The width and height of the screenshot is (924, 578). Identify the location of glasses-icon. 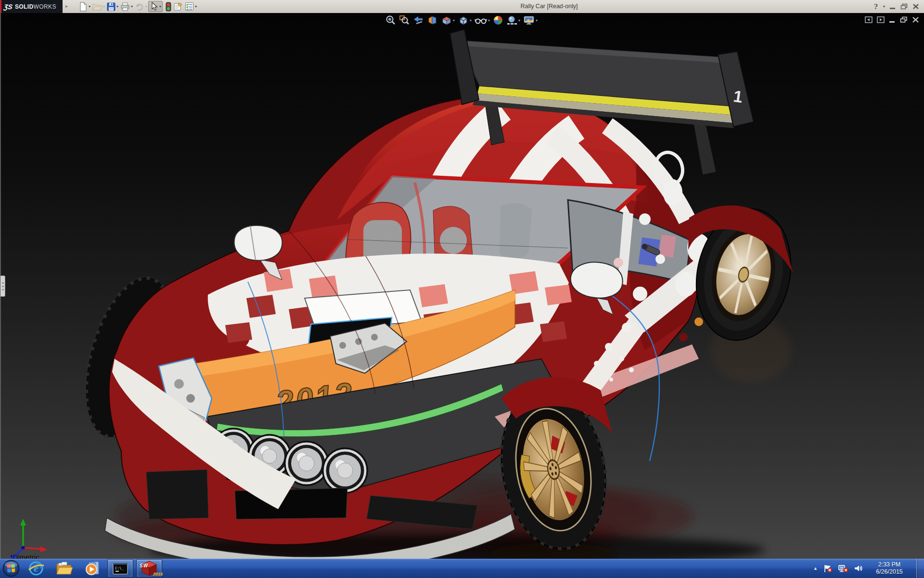
(481, 20).